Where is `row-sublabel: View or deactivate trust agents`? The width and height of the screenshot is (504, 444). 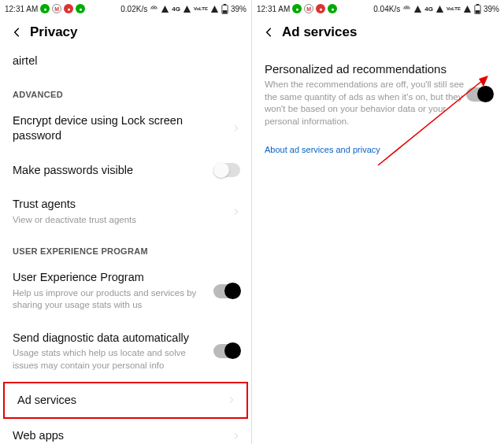 row-sublabel: View or deactivate trust agents is located at coordinates (112, 220).